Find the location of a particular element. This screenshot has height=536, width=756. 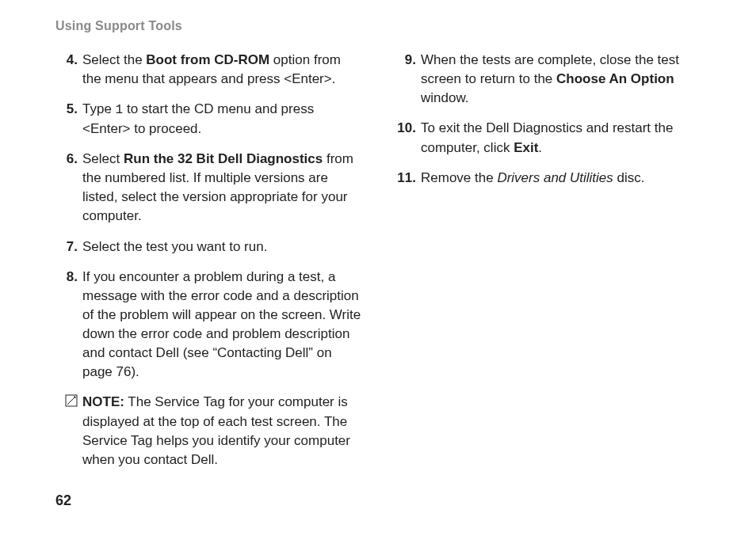

note-text: NOTE: The Service Tag for your computer … is located at coordinates (222, 431).